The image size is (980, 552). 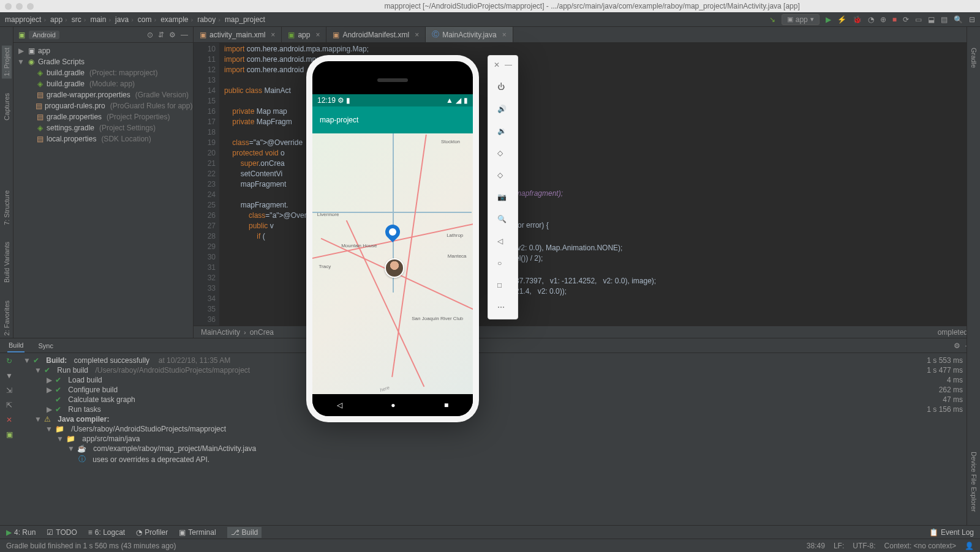 I want to click on layout-icon: ▤, so click(x=944, y=20).